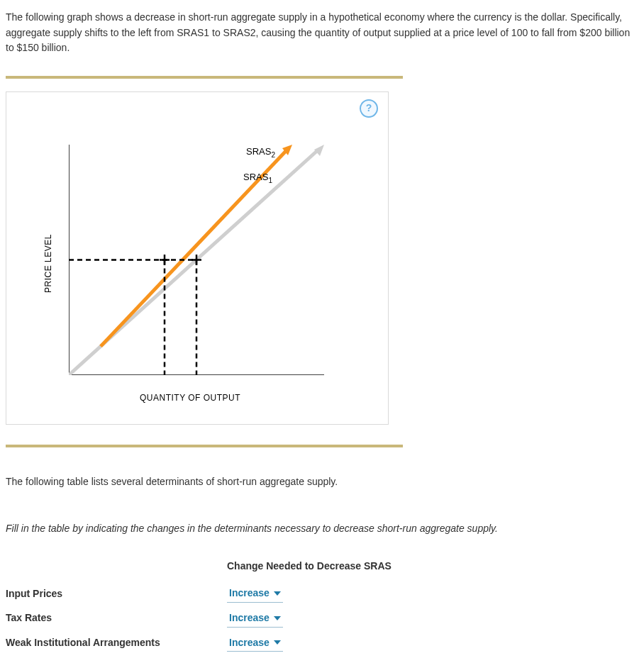 This screenshot has height=663, width=644. I want to click on chart-plot: 0 25 50 75 100 125 150 175 200 0 50 100 …, so click(196, 260).